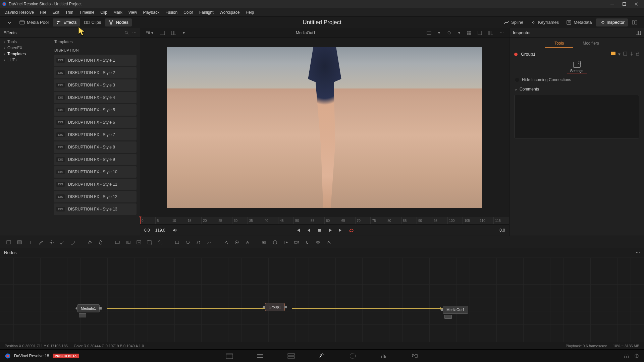  What do you see at coordinates (384, 356) in the screenshot?
I see `page-fairlight` at bounding box center [384, 356].